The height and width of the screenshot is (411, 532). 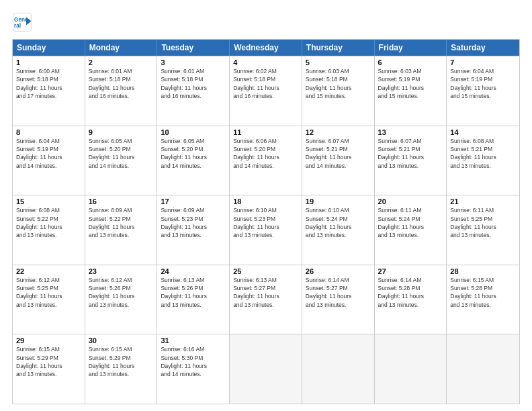 What do you see at coordinates (339, 48) in the screenshot?
I see `header-cell-thursday: Thursday` at bounding box center [339, 48].